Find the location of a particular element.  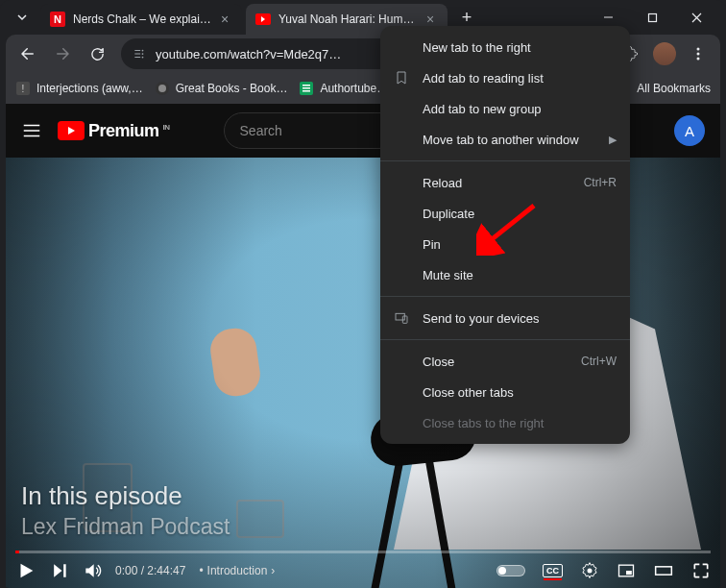

youtube-brand: Premium is located at coordinates (124, 131).